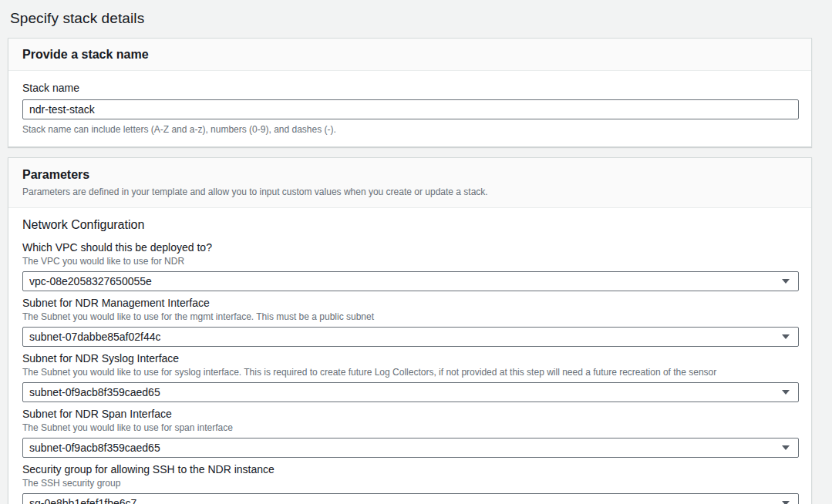 This screenshot has width=832, height=504. What do you see at coordinates (410, 262) in the screenshot?
I see `parameter-field-helper: The VPC you would like to use for NDR` at bounding box center [410, 262].